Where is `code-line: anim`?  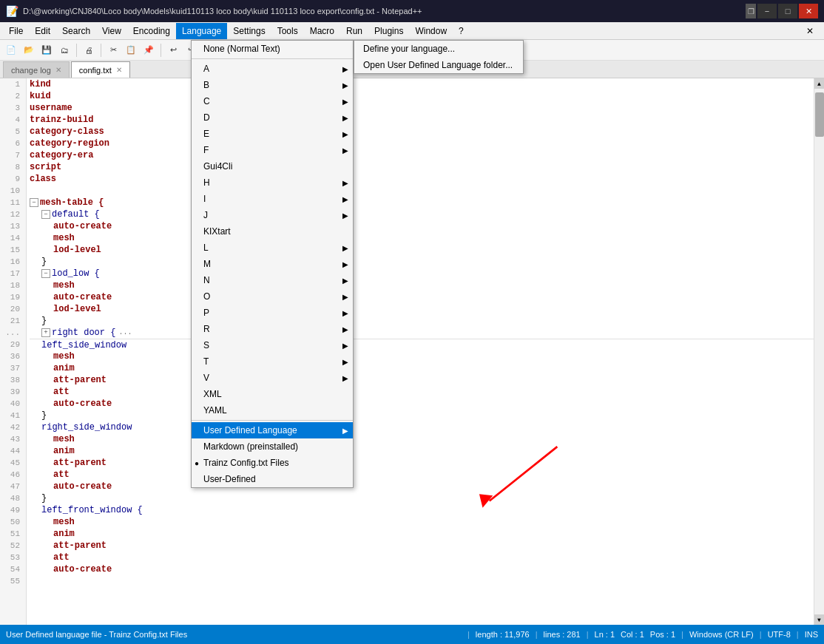 code-line: anim is located at coordinates (422, 368).